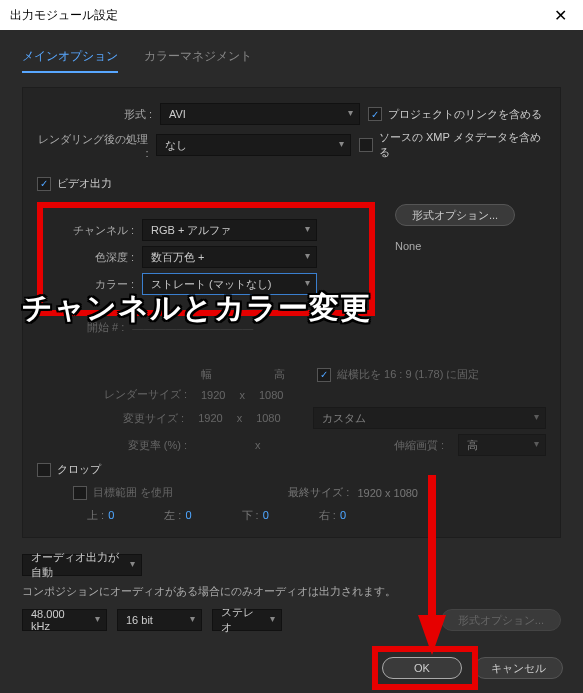  Describe the element at coordinates (196, 308) in the screenshot. I see `annotation-text: チャンネルとカラー変更` at that location.